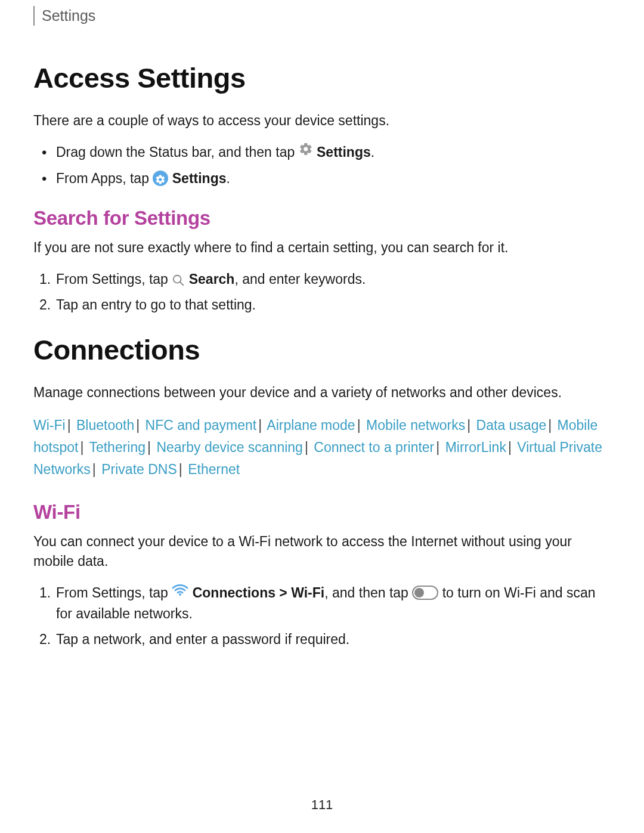 Image resolution: width=644 pixels, height=833 pixels. I want to click on wifi-intro: You can connect your device to a Wi-Fi n…, so click(322, 552).